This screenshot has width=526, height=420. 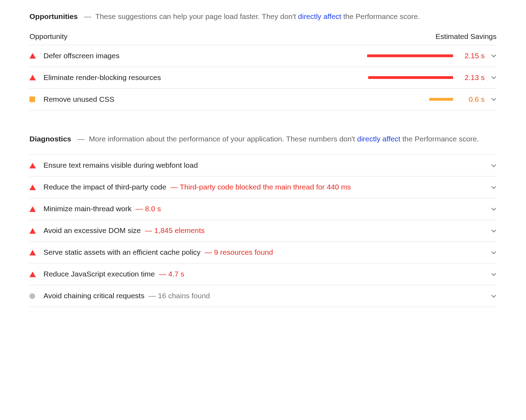 I want to click on diagnostic-label: Minimize main-thread work — 8.0 s, so click(x=264, y=209).